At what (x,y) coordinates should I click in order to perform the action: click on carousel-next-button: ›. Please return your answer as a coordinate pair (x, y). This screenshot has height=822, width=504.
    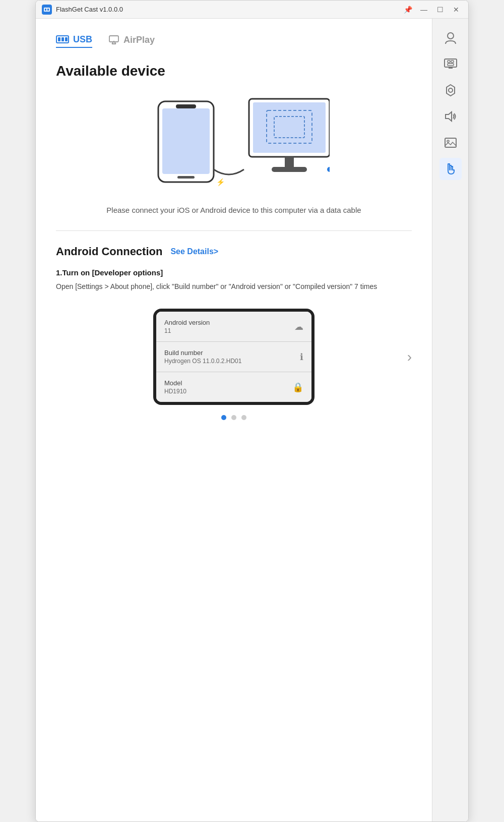
    Looking at the image, I should click on (409, 357).